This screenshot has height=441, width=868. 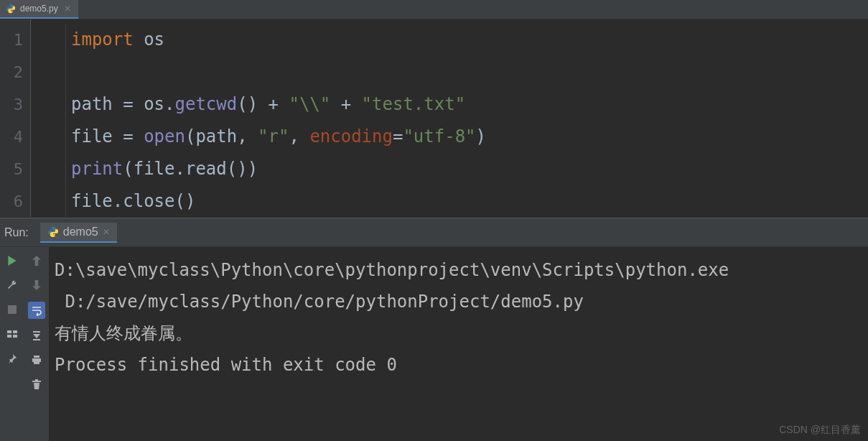 I want to click on code-token: path = os., so click(x=123, y=104).